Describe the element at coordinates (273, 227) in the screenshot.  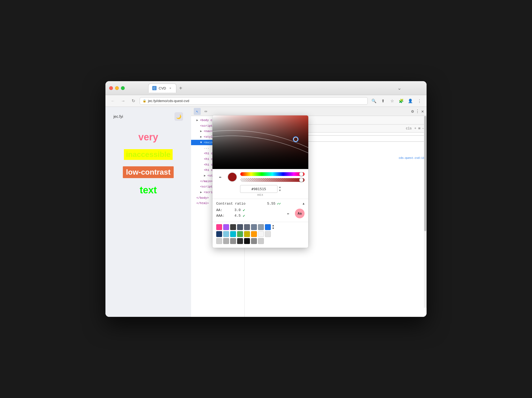
I see `swatches-scroll-buttons: ▲ ▼` at that location.